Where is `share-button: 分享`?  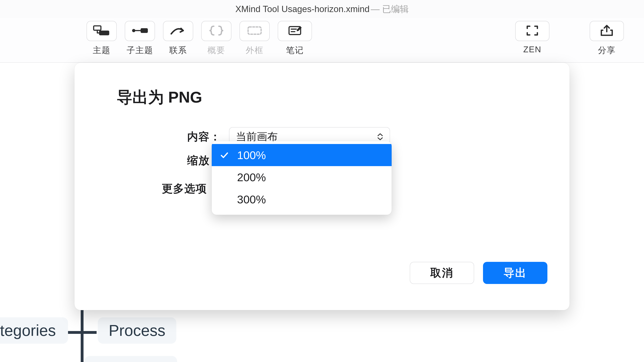 share-button: 分享 is located at coordinates (607, 38).